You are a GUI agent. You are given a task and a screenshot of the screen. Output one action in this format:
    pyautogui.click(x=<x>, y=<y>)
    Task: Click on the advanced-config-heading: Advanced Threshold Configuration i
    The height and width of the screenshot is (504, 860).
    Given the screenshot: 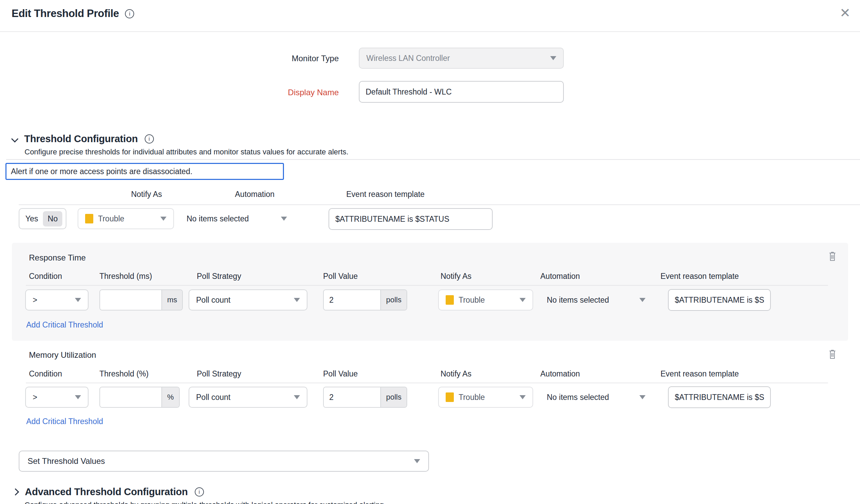 What is the action you would take?
    pyautogui.click(x=109, y=492)
    